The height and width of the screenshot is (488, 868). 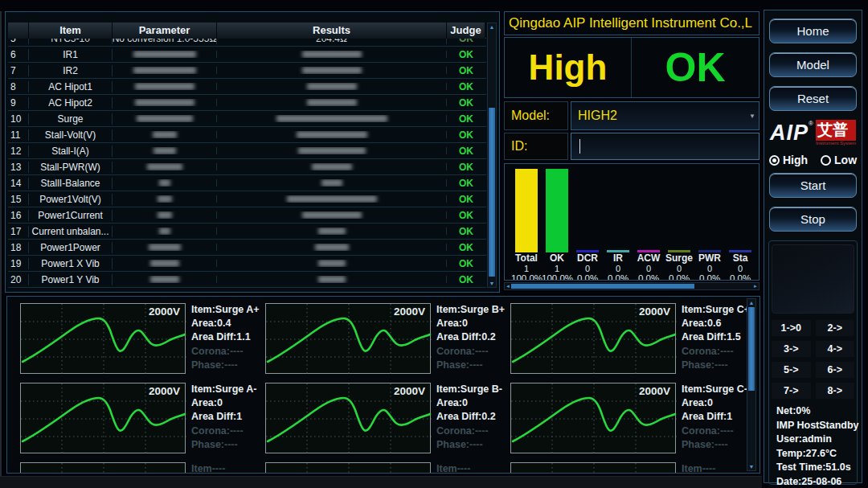 What do you see at coordinates (71, 71) in the screenshot?
I see `row-item: IR2` at bounding box center [71, 71].